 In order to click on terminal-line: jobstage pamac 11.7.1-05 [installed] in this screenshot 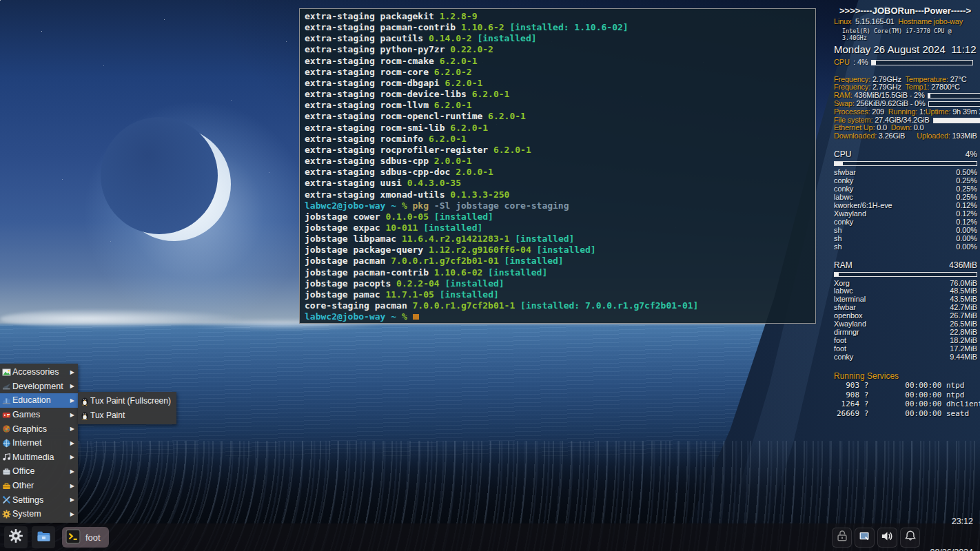, I will do `click(560, 295)`.